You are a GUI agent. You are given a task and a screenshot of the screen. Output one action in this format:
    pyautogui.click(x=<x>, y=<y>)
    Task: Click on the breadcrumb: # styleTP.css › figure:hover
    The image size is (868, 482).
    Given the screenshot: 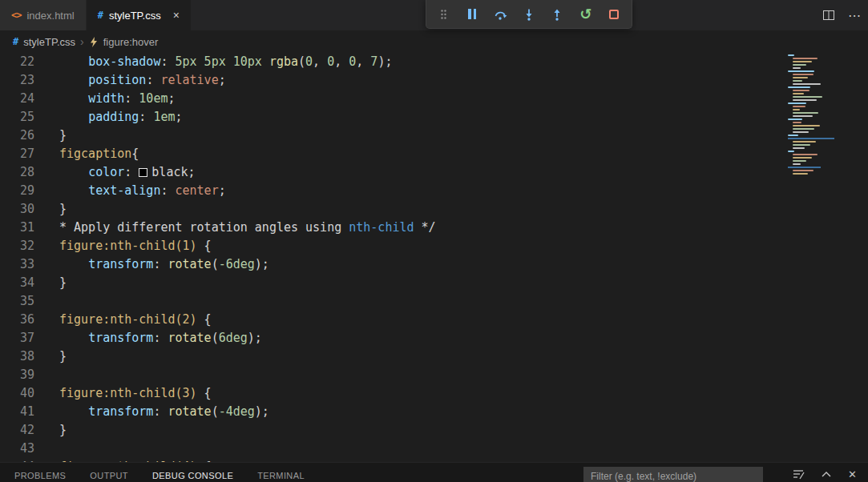 What is the action you would take?
    pyautogui.click(x=434, y=42)
    